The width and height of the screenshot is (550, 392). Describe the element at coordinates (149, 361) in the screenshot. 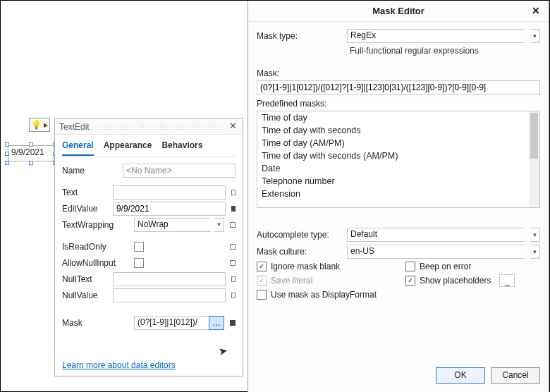

I see `learn-more-link: Learn more about data editors` at that location.